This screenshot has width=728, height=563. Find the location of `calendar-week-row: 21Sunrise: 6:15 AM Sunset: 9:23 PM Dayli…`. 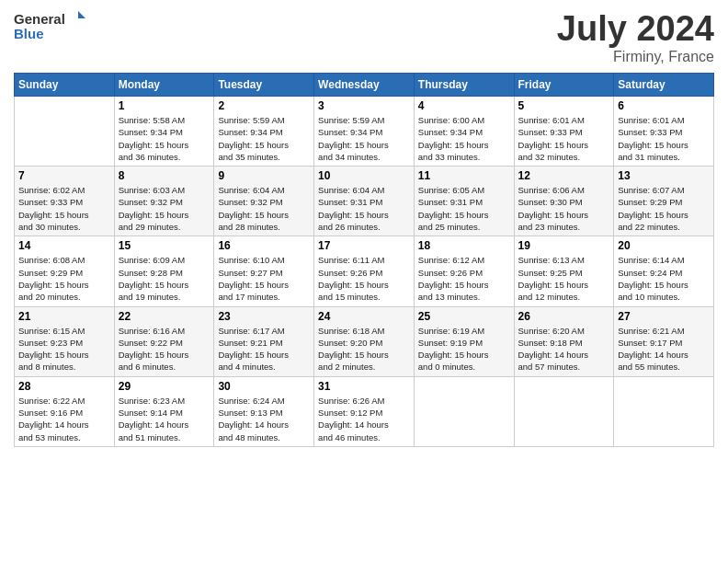

calendar-week-row: 21Sunrise: 6:15 AM Sunset: 9:23 PM Dayli… is located at coordinates (364, 341).